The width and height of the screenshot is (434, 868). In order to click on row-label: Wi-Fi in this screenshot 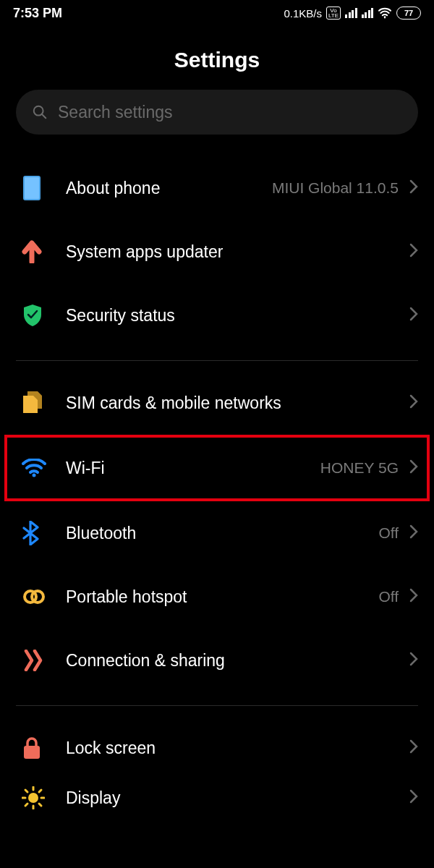, I will do `click(192, 469)`.